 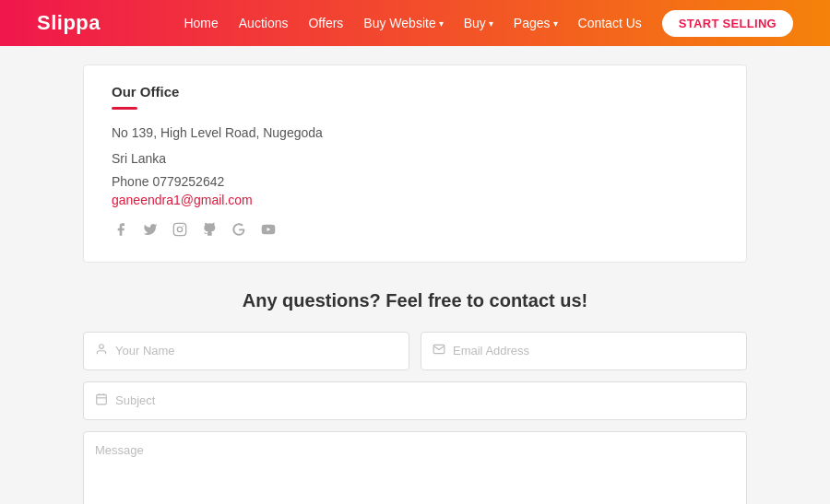 What do you see at coordinates (326, 23) in the screenshot?
I see `nav-offers: Offers` at bounding box center [326, 23].